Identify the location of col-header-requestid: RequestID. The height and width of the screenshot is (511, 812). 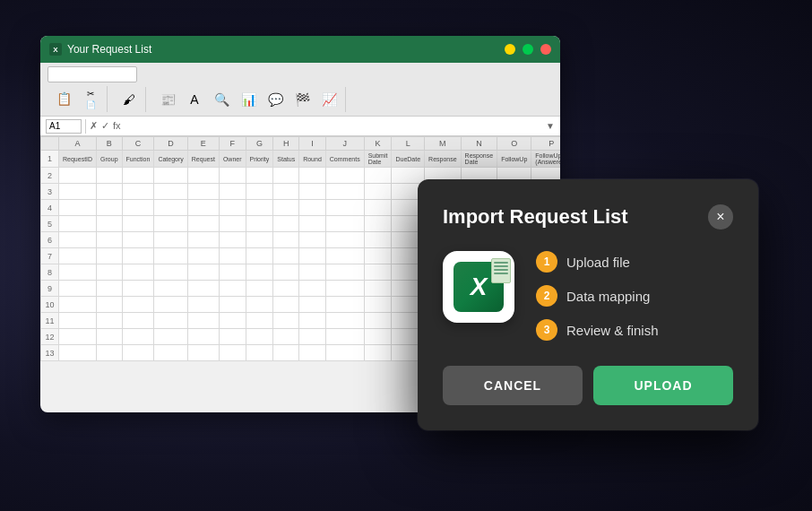
(78, 160).